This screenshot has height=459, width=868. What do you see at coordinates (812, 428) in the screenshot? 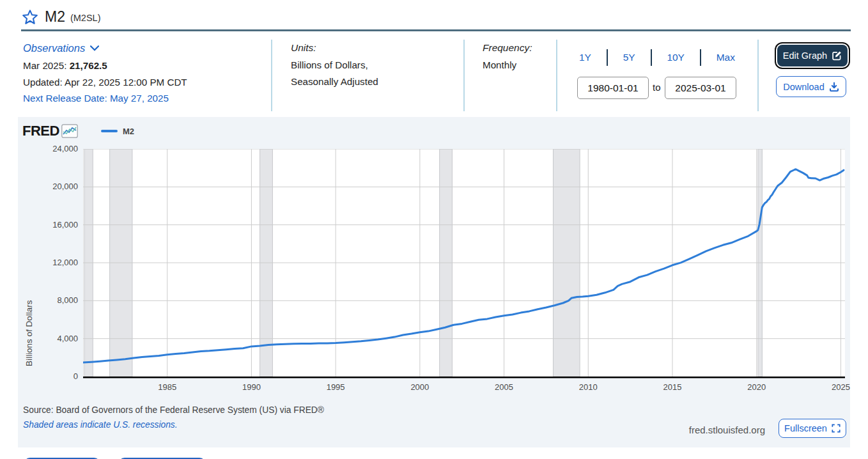
I see `fullscreen-button: Fullscreen` at bounding box center [812, 428].